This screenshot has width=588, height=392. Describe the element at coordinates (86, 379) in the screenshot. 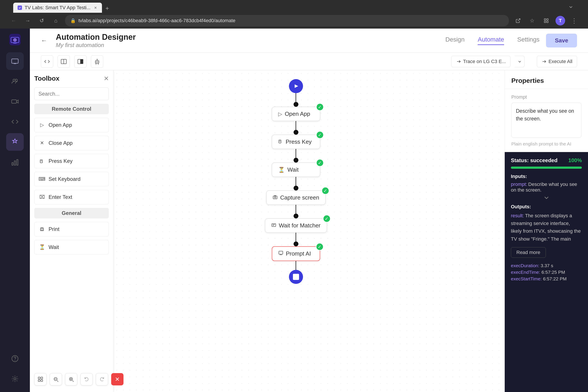

I see `undo-btn` at that location.